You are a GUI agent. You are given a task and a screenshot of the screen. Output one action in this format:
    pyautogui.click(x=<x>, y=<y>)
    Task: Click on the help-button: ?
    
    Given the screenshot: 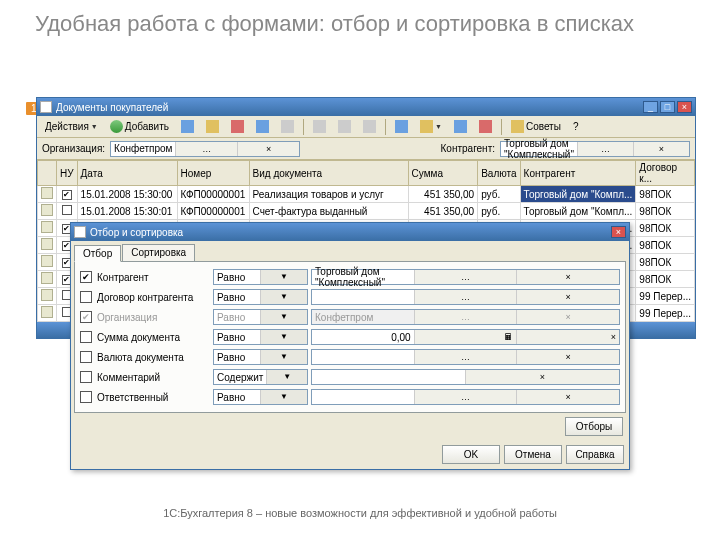 What is the action you would take?
    pyautogui.click(x=576, y=126)
    